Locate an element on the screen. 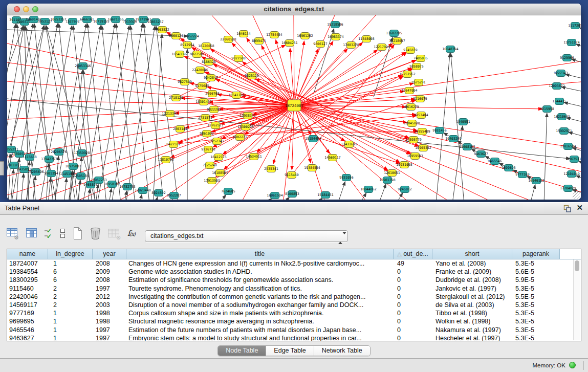 The height and width of the screenshot is (372, 588). table-scrollbar is located at coordinates (577, 300).